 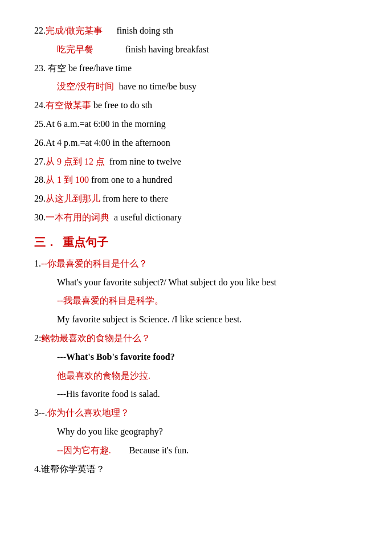 What do you see at coordinates (196, 264) in the screenshot?
I see `sentence-1-number: 1.--你最喜爱的科目是什么？` at bounding box center [196, 264].